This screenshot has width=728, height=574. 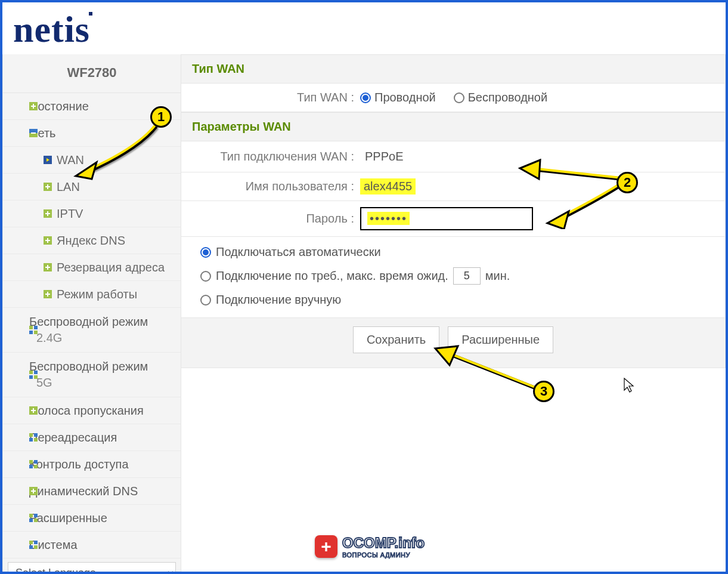 What do you see at coordinates (73, 437) in the screenshot?
I see `sidebar-item-label: Переадресация` at bounding box center [73, 437].